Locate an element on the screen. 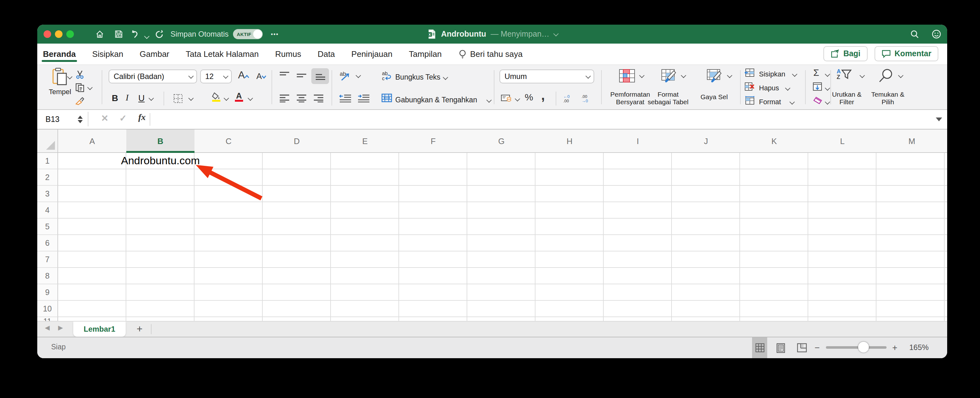  font-size-select: 12 is located at coordinates (216, 76).